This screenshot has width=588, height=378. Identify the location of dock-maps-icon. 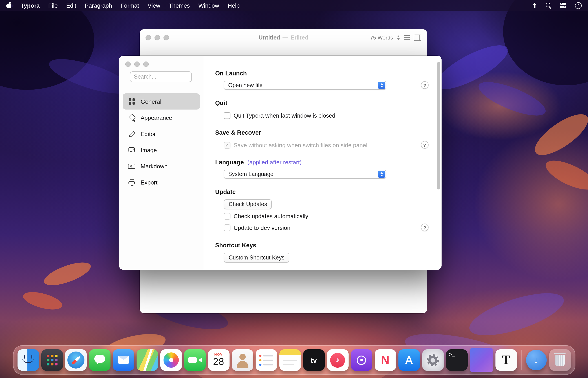
(147, 360).